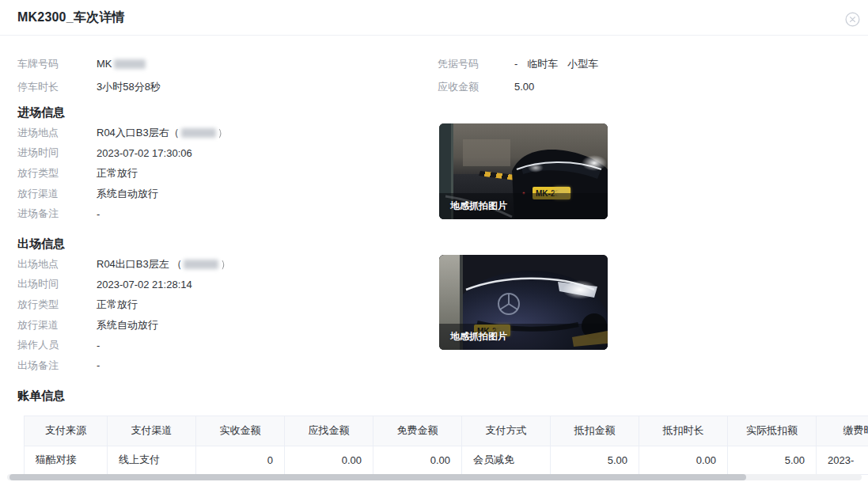 The height and width of the screenshot is (482, 868). What do you see at coordinates (506, 460) in the screenshot?
I see `cell-pay-method: 会员减免` at bounding box center [506, 460].